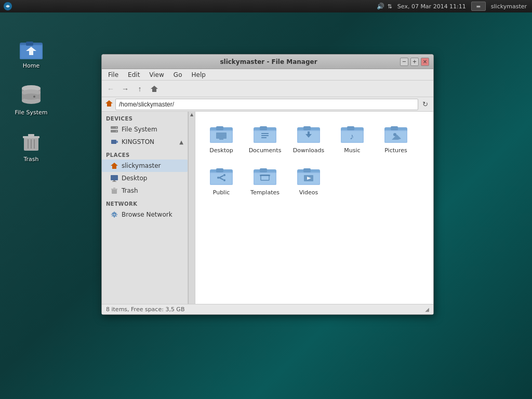  Describe the element at coordinates (509, 6) in the screenshot. I see `taskbar-username: slickymaster` at that location.